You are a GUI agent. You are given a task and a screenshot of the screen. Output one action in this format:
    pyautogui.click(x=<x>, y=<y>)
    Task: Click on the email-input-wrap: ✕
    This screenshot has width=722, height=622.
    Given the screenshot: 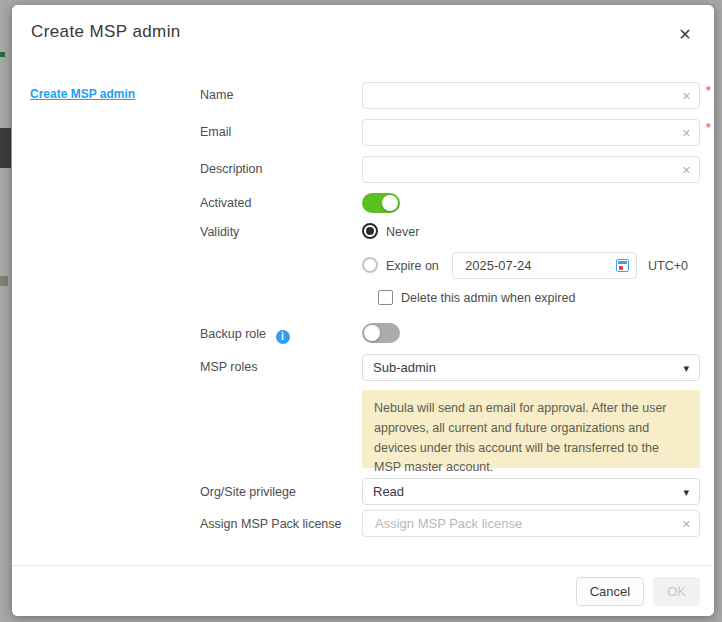 What is the action you would take?
    pyautogui.click(x=531, y=132)
    